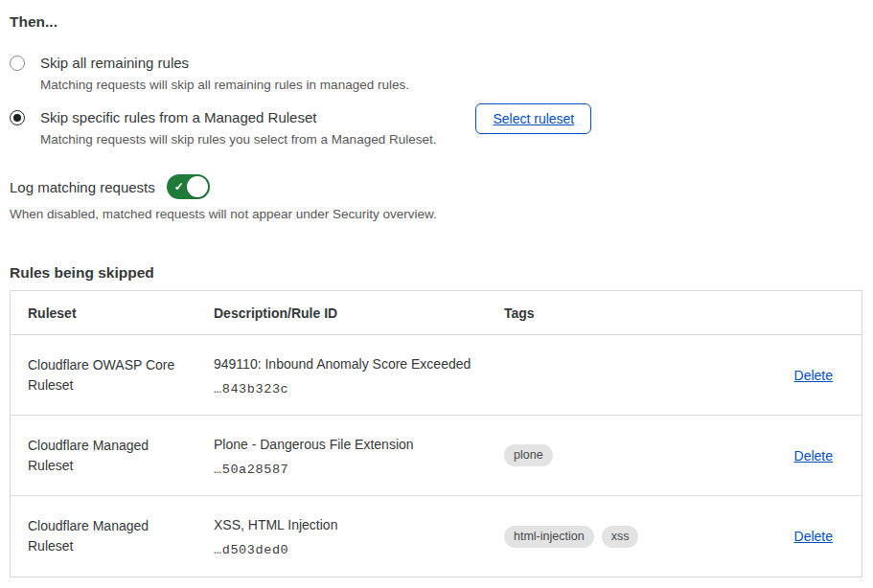 This screenshot has height=588, width=873. I want to click on column-header-description-rule-id: Description/Rule ID, so click(358, 313).